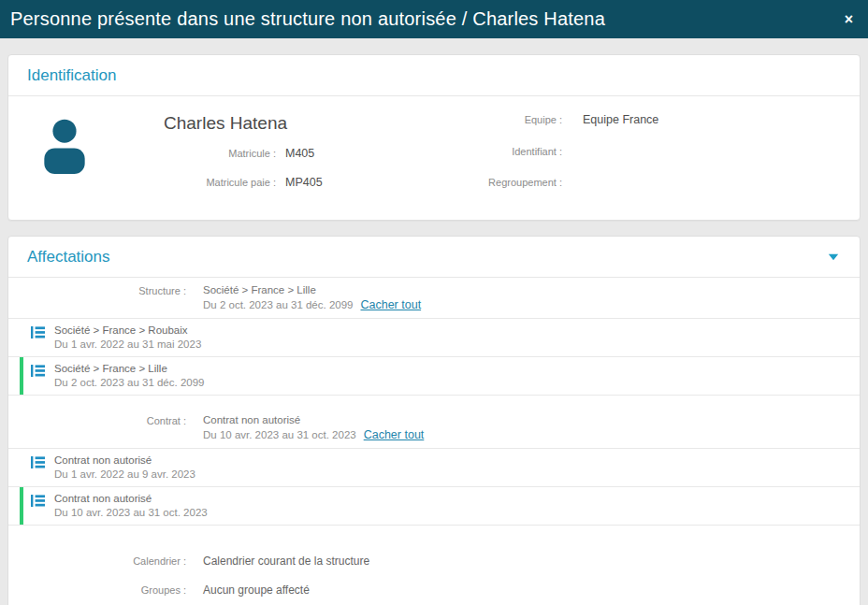 This screenshot has width=868, height=605. Describe the element at coordinates (97, 561) in the screenshot. I see `calendrier-label: Calendrier :` at that location.